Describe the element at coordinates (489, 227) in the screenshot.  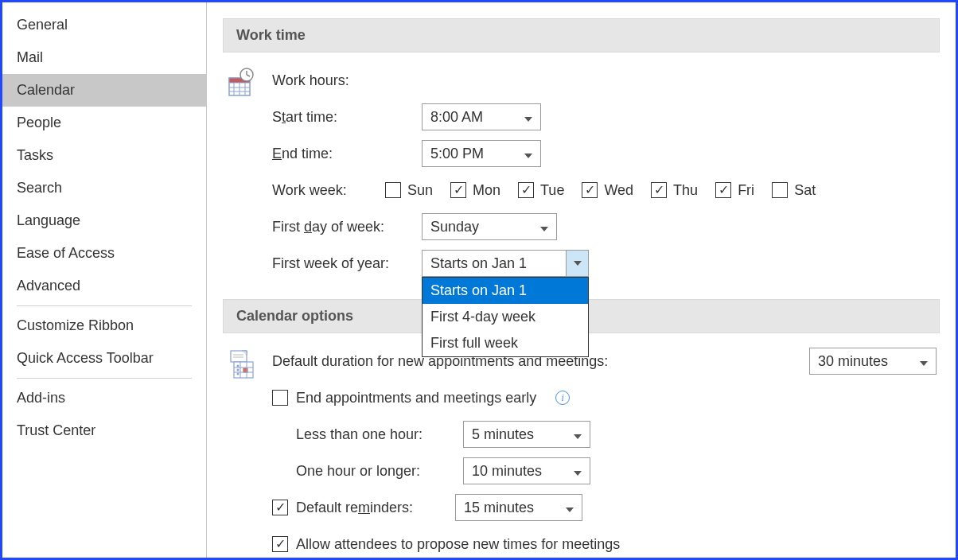
I see `first-day-select: Sunday` at that location.